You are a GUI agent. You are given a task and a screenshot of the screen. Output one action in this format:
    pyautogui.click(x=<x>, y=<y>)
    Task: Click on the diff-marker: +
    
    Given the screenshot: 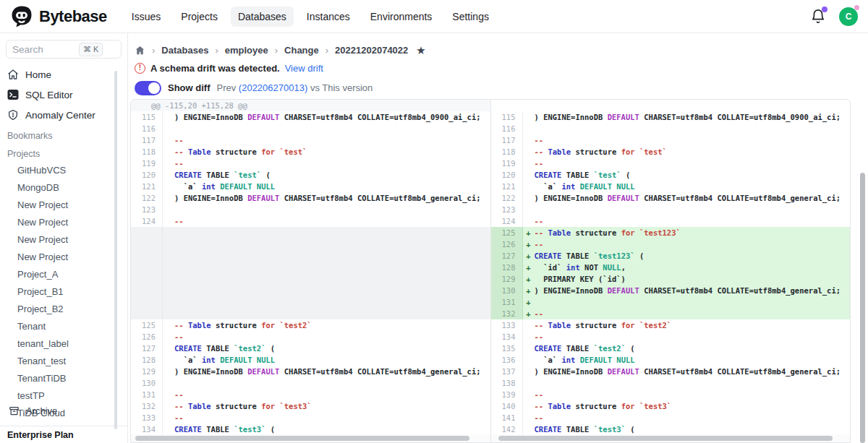 What is the action you would take?
    pyautogui.click(x=529, y=233)
    